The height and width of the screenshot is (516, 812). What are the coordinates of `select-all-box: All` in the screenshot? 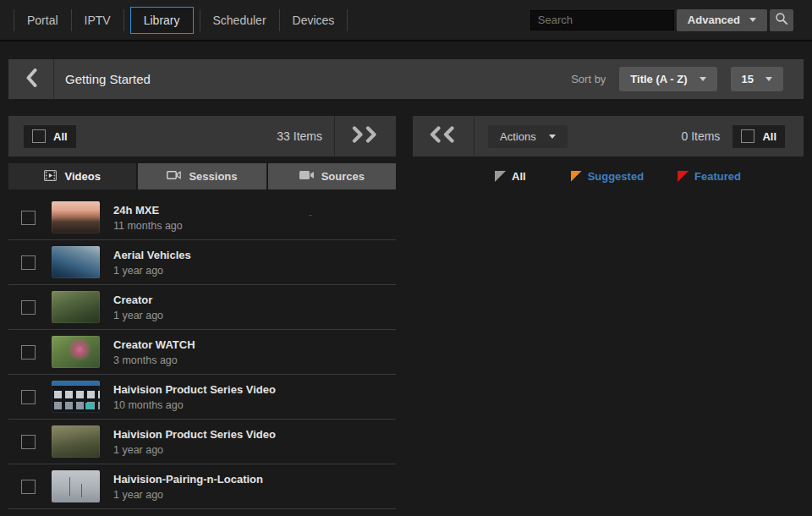 It's located at (50, 137).